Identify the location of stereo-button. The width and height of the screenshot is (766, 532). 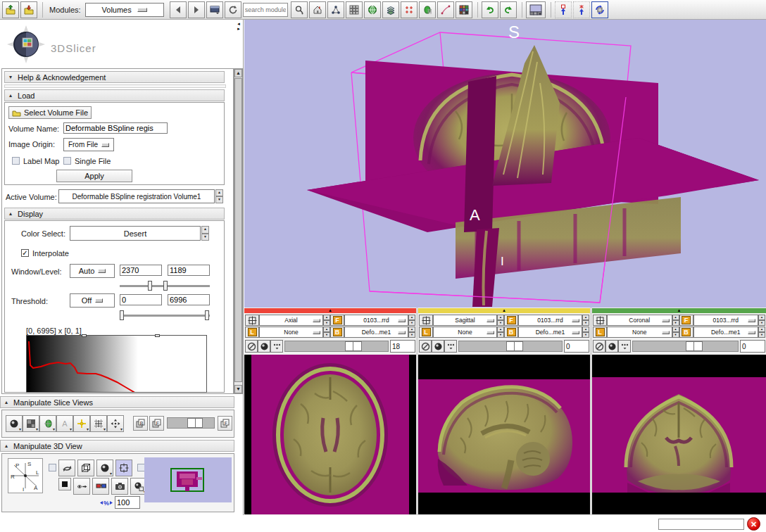
(101, 486).